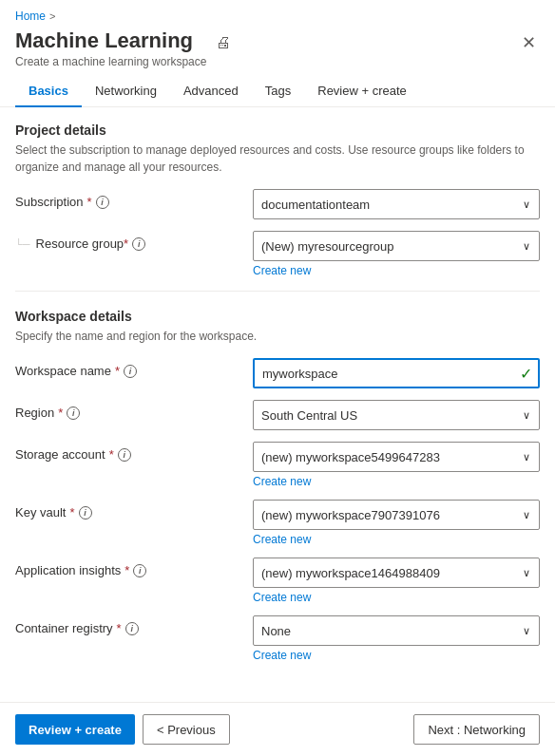 This screenshot has width=555, height=756. I want to click on storage-account-select-wrapper: (new) myworkspace5499647283, so click(396, 457).